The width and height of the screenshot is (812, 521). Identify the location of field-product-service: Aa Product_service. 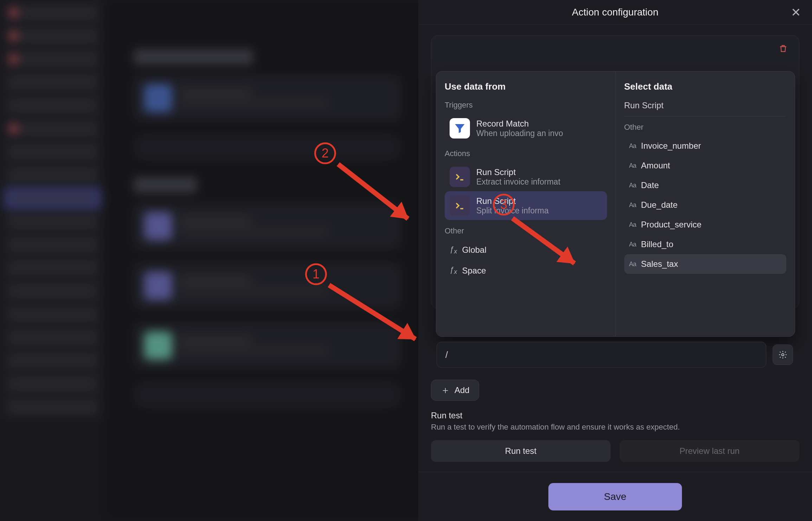
(705, 225).